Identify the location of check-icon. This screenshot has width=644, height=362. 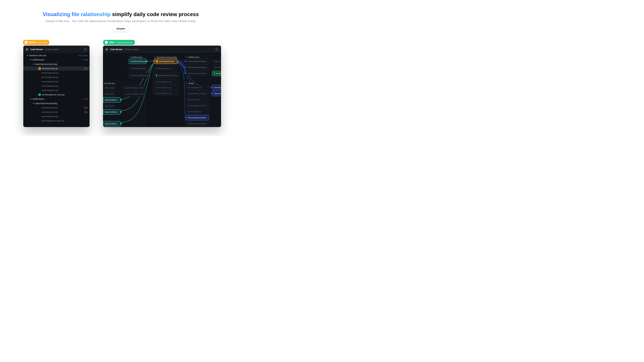
(106, 42).